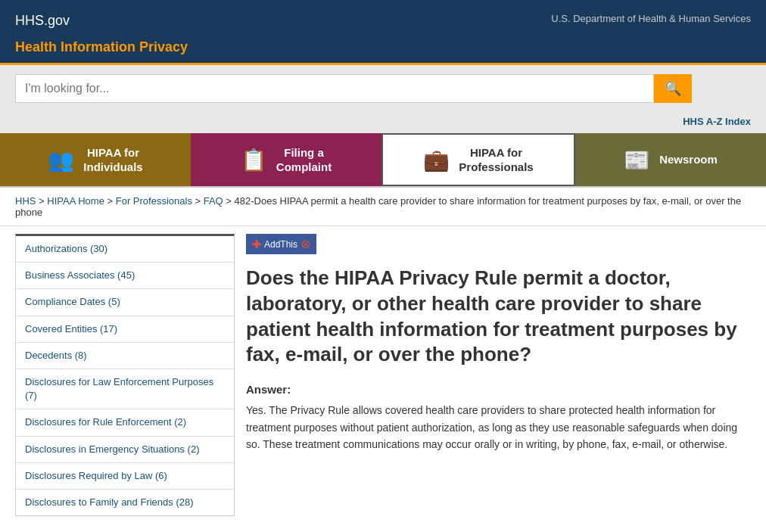  Describe the element at coordinates (125, 502) in the screenshot. I see `sidebar-item-disclosures-family-friends: Disclosures to Family and Friends (28)` at that location.